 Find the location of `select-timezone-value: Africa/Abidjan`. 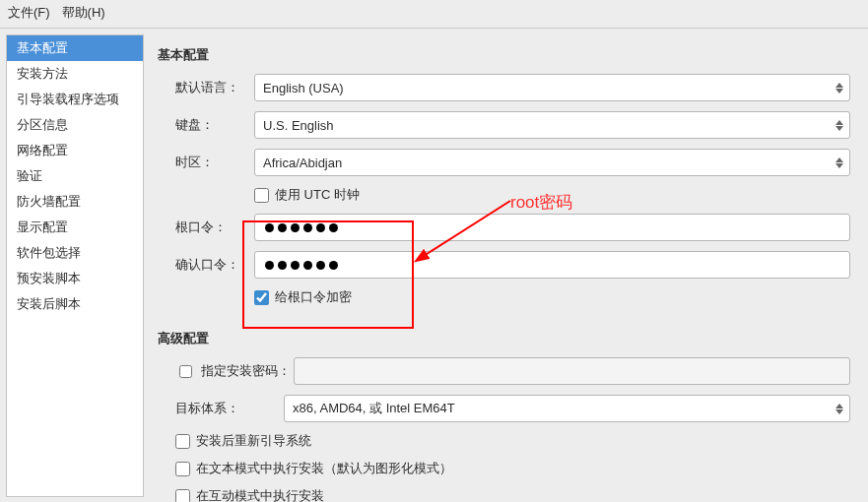

select-timezone-value: Africa/Abidjan is located at coordinates (548, 163).